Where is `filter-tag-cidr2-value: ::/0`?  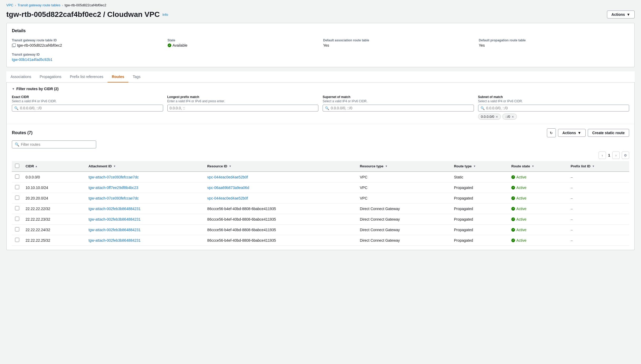
filter-tag-cidr2-value: ::/0 is located at coordinates (508, 117).